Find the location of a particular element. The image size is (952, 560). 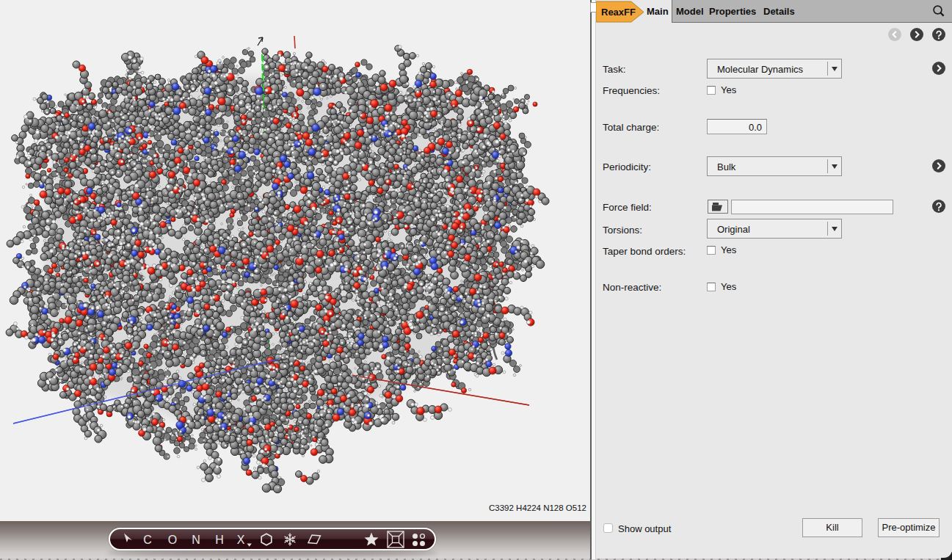

svg-text: O is located at coordinates (172, 540).